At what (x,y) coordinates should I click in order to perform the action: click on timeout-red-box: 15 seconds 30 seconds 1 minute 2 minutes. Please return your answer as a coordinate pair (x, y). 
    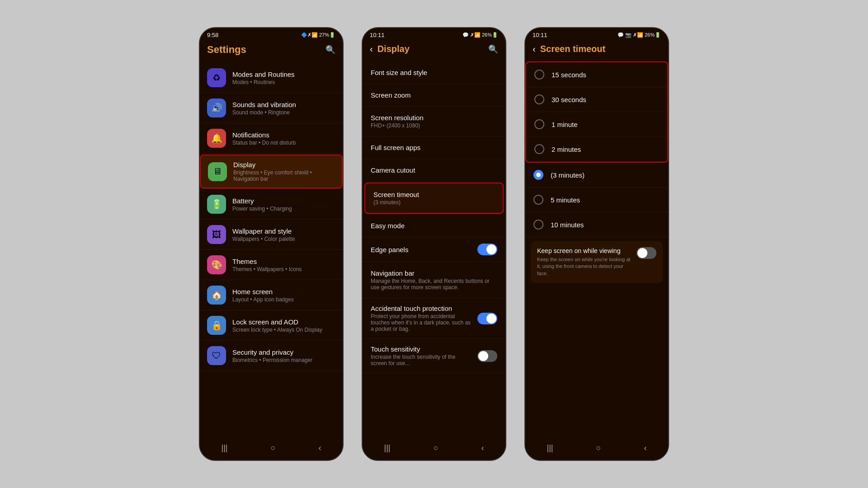
    Looking at the image, I should click on (597, 112).